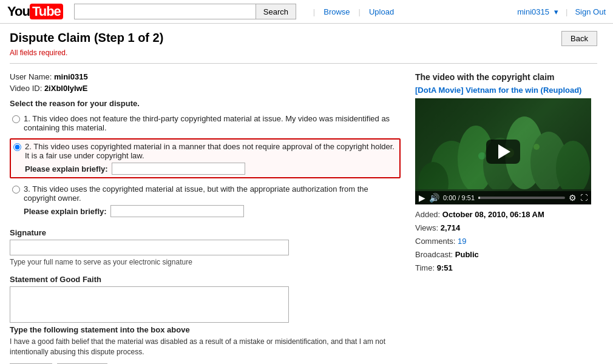 This screenshot has height=364, width=613. Describe the element at coordinates (590, 12) in the screenshot. I see `signout-link: Sign Out` at that location.